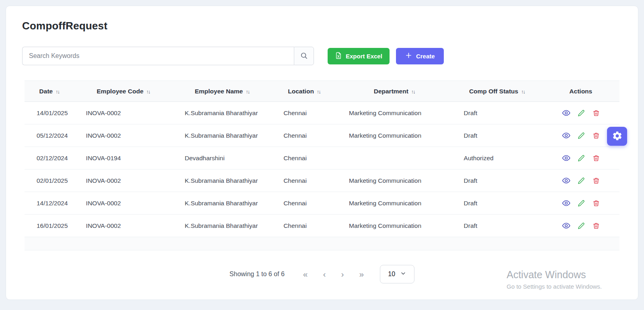 Image resolution: width=644 pixels, height=310 pixels. What do you see at coordinates (364, 56) in the screenshot?
I see `export-excel-label: Export Excel` at bounding box center [364, 56].